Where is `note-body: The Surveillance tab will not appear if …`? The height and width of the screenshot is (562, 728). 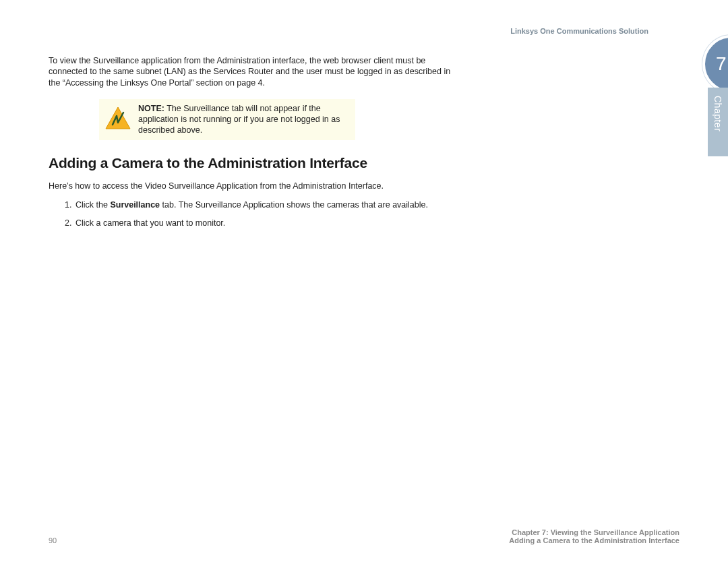
note-body: The Surveillance tab will not appear if … is located at coordinates (239, 120).